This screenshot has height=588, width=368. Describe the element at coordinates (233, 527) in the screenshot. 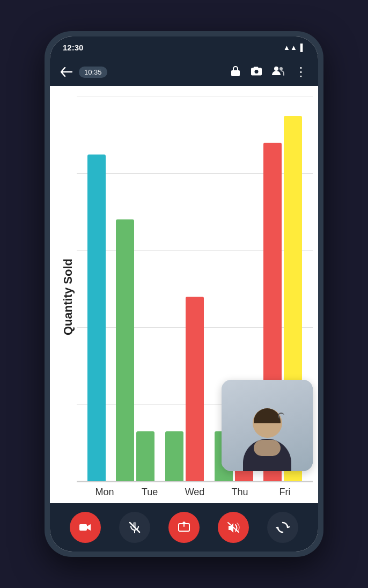

I see `speaker-button` at that location.